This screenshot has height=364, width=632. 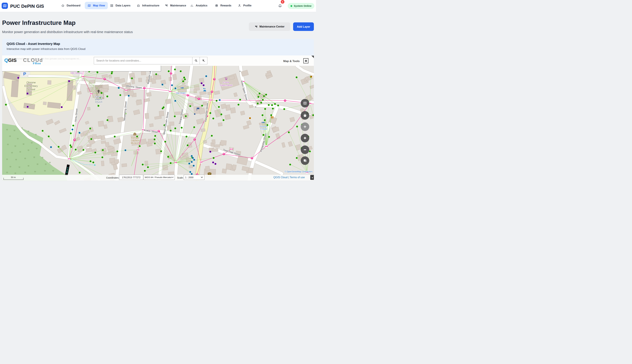 What do you see at coordinates (31, 86) in the screenshot?
I see `svg-text: Elementary` at bounding box center [31, 86].